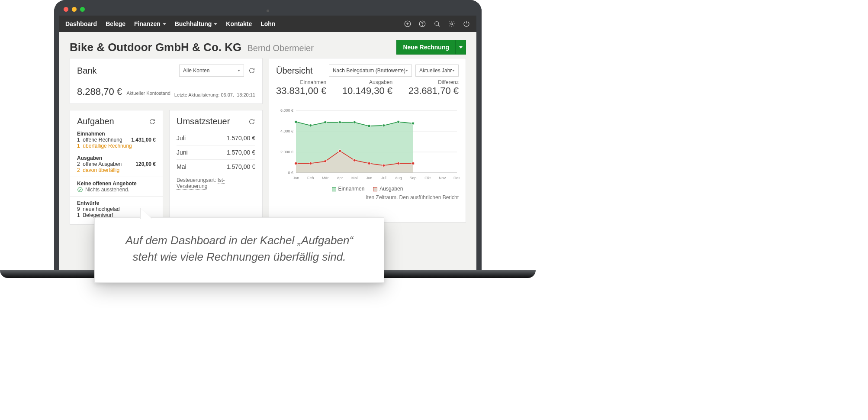 The image size is (868, 420). Describe the element at coordinates (434, 88) in the screenshot. I see `kpi-differenz: Differenz 23.681,70 €` at that location.